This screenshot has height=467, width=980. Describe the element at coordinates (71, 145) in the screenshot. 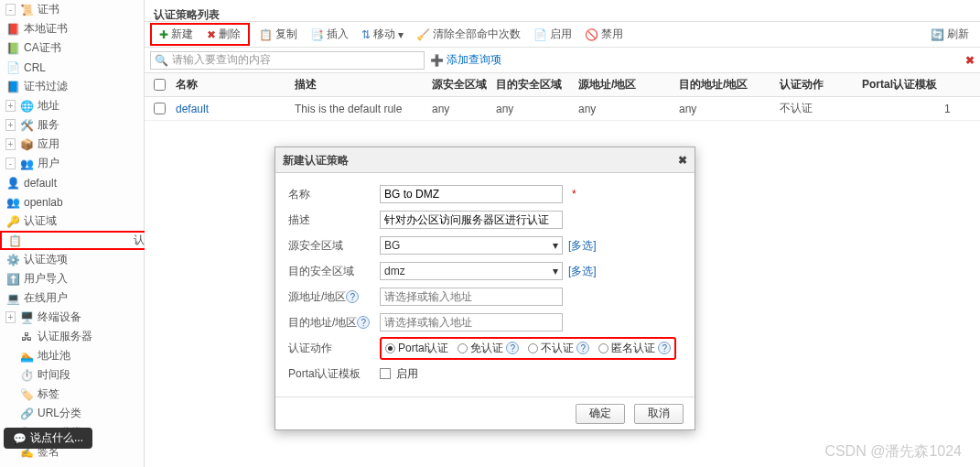

I see `sidebar-group-app: +📦应用` at that location.